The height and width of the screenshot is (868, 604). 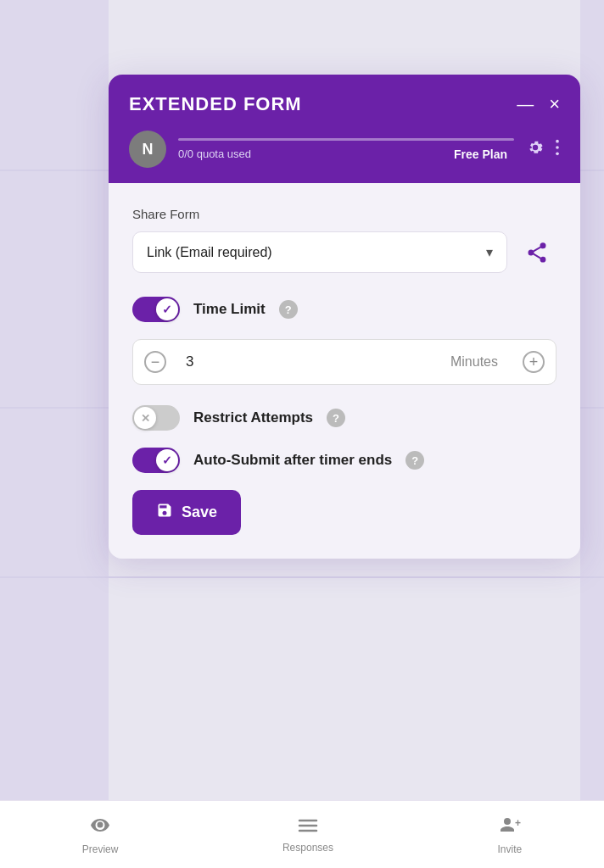 What do you see at coordinates (155, 362) in the screenshot?
I see `minus-icon: −` at bounding box center [155, 362].